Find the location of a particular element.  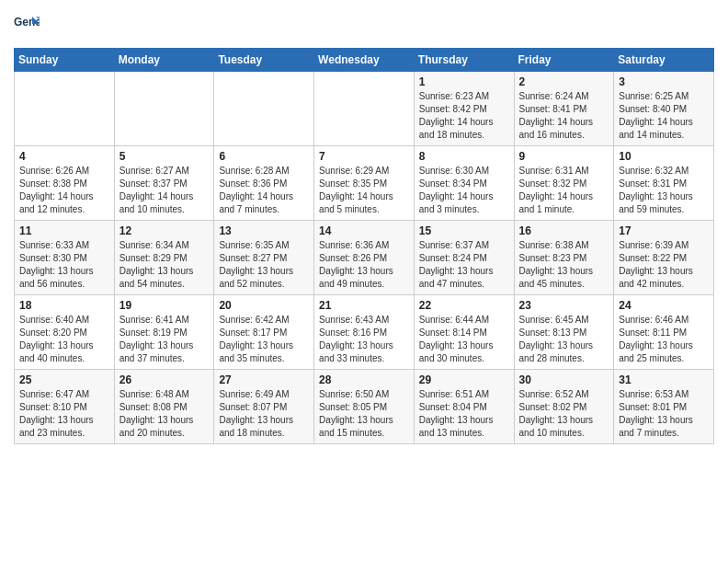

day-info: Sunrise: 6:31 AM Sunset: 8:32 PM Dayligh… is located at coordinates (564, 190).